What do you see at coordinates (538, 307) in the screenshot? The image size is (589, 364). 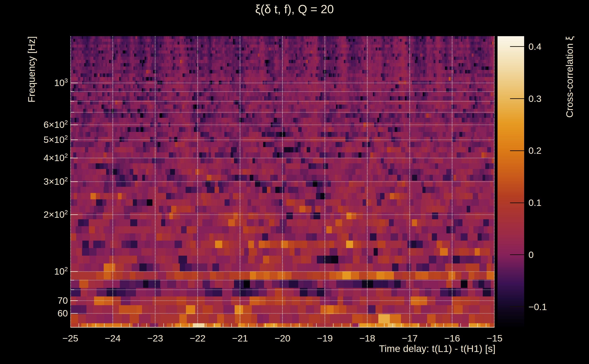 I see `colorbar-tick-label: −0.1` at bounding box center [538, 307].